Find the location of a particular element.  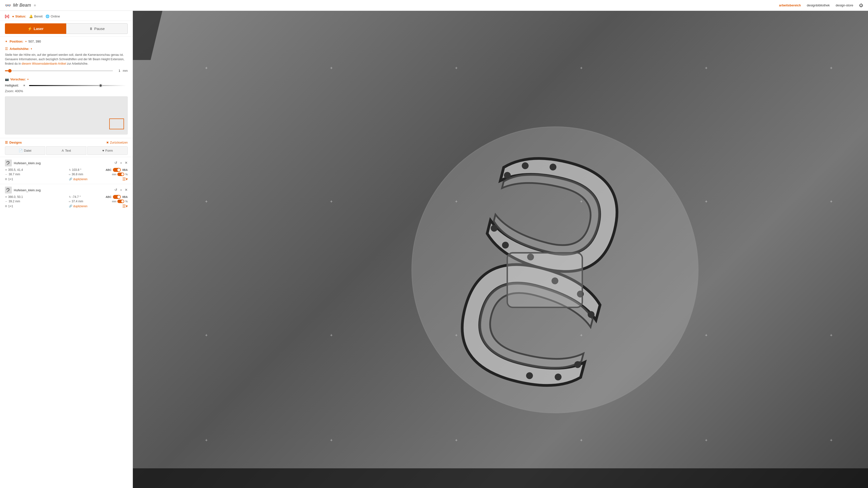

design-props-1: ✦ 355.5, 41.4 ↻ 103.8 ° ABC 0BA is located at coordinates (66, 175).